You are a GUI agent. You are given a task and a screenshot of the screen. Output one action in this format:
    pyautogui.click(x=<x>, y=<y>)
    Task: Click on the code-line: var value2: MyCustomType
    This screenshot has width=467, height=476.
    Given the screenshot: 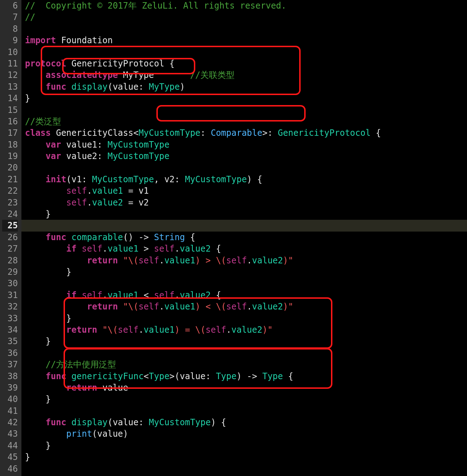 What is the action you would take?
    pyautogui.click(x=244, y=156)
    